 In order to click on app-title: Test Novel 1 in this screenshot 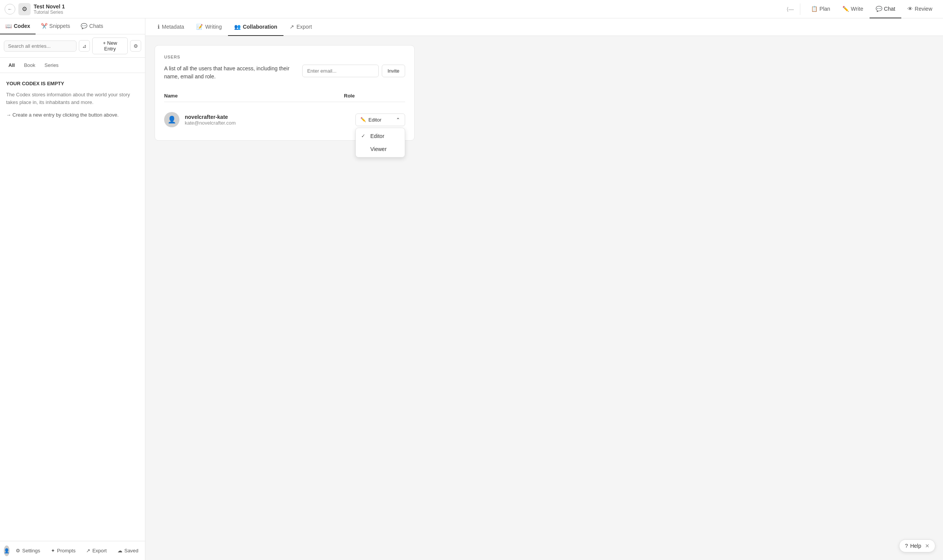, I will do `click(408, 6)`.